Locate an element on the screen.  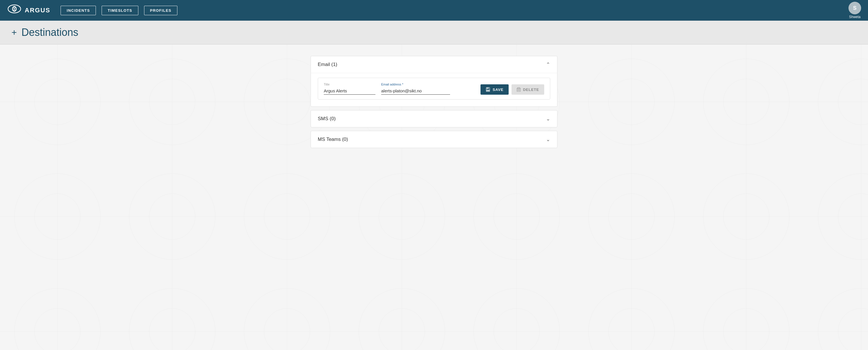
msteams-section-title: MS Teams (0) is located at coordinates (333, 139).